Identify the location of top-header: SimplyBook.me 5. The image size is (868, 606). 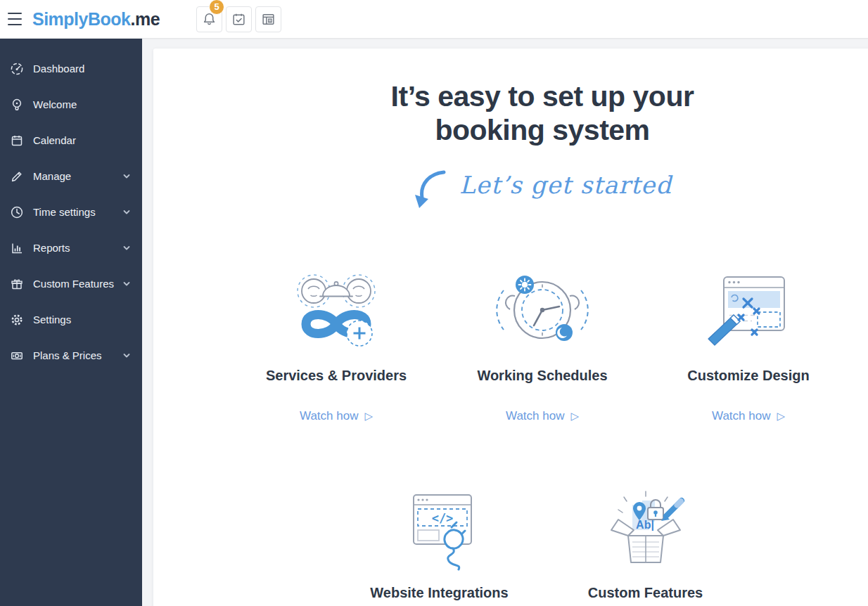
(434, 20).